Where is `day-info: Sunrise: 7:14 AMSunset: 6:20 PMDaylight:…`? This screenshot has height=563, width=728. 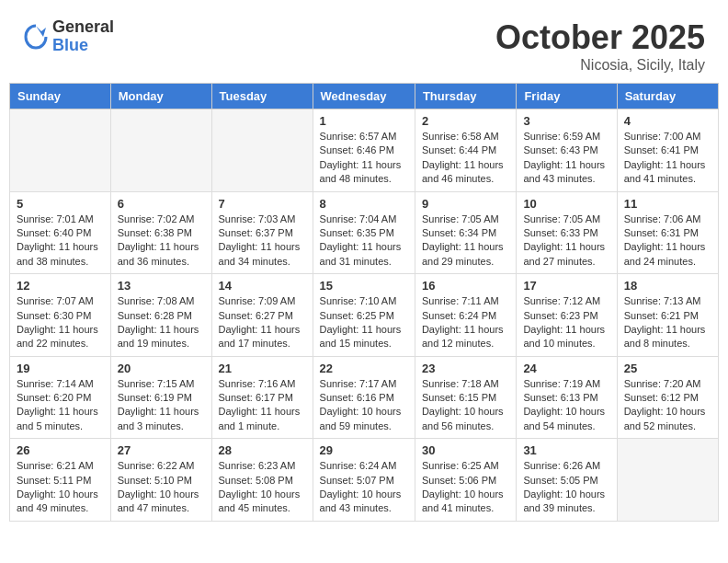 day-info: Sunrise: 7:14 AMSunset: 6:20 PMDaylight:… is located at coordinates (61, 406).